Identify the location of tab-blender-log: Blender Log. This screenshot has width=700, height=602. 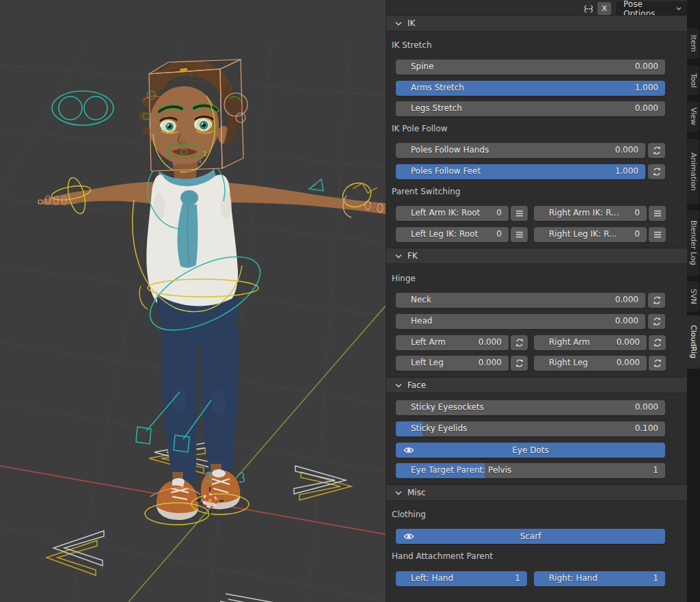
(693, 243).